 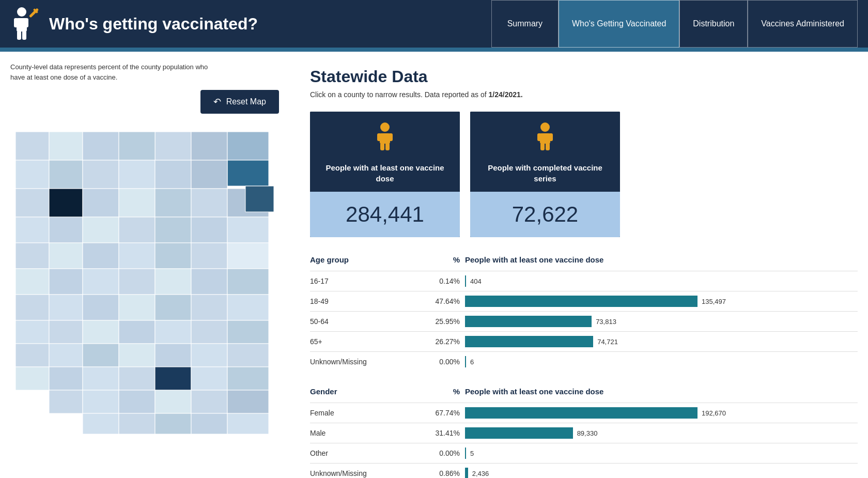 What do you see at coordinates (661, 392) in the screenshot?
I see `gender-count-label: People with at least one vaccine dose` at bounding box center [661, 392].